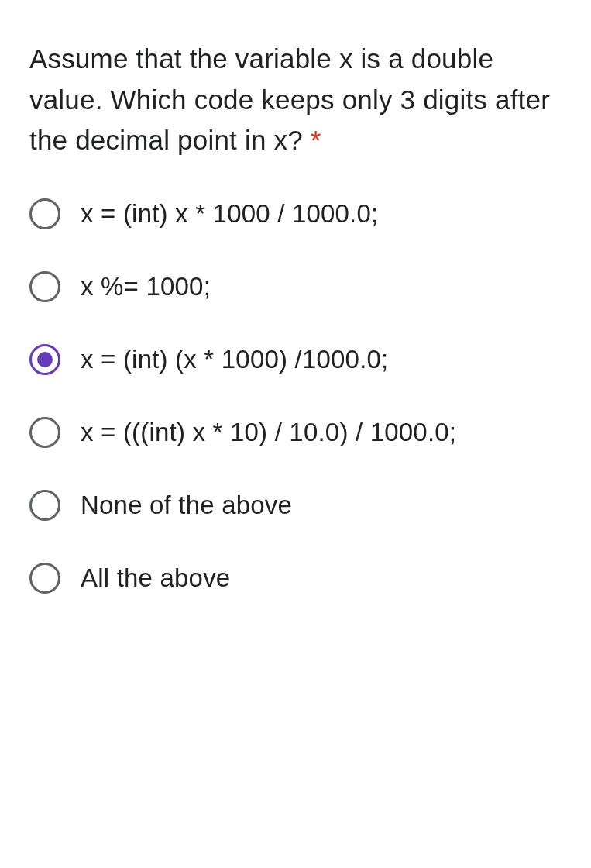 Image resolution: width=591 pixels, height=868 pixels. Describe the element at coordinates (229, 214) in the screenshot. I see `option-label: x = (int) x * 1000 / 1000.0;` at that location.